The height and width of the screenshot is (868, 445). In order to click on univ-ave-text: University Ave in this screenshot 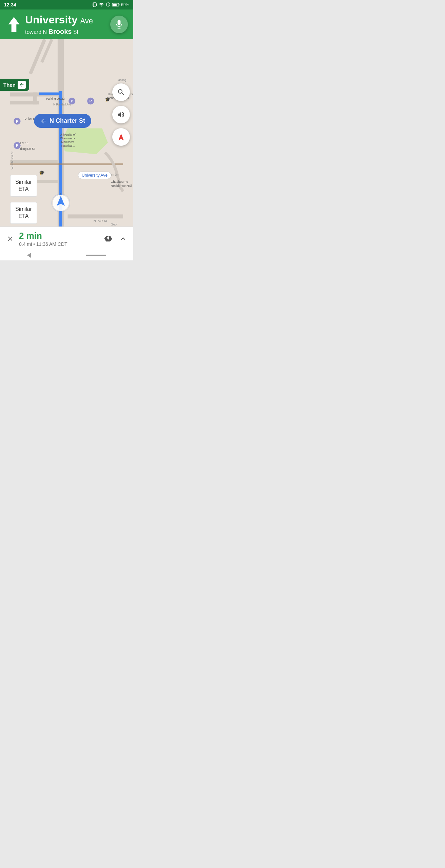, I will do `click(95, 175)`.